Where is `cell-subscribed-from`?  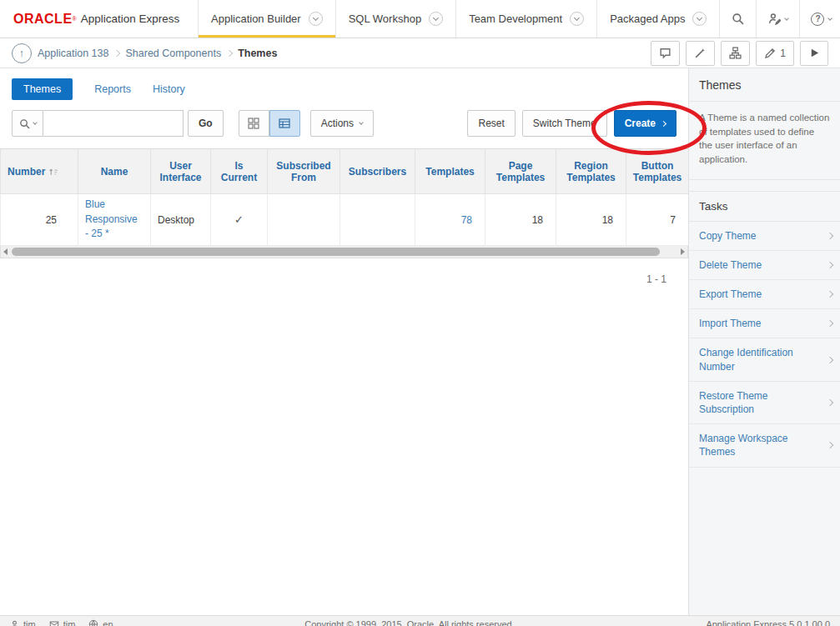 cell-subscribed-from is located at coordinates (304, 220).